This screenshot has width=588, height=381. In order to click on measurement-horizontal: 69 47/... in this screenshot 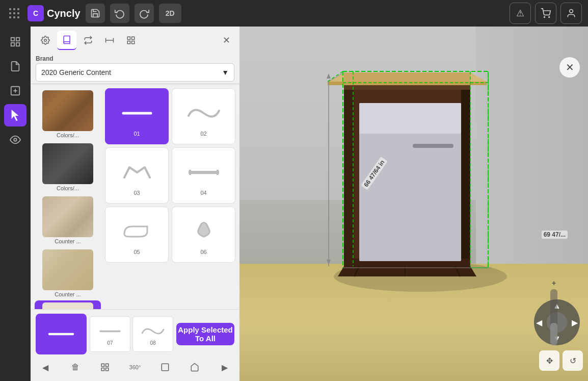, I will do `click(554, 235)`.